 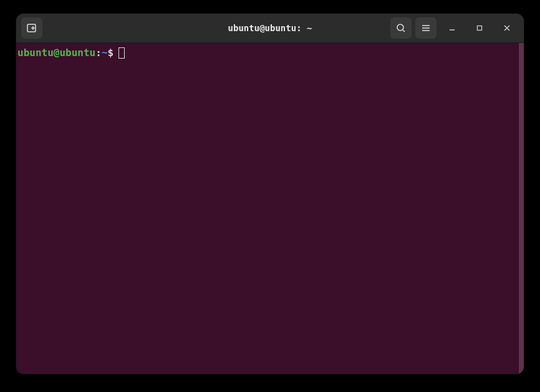 I want to click on titlebar-right, so click(x=455, y=28).